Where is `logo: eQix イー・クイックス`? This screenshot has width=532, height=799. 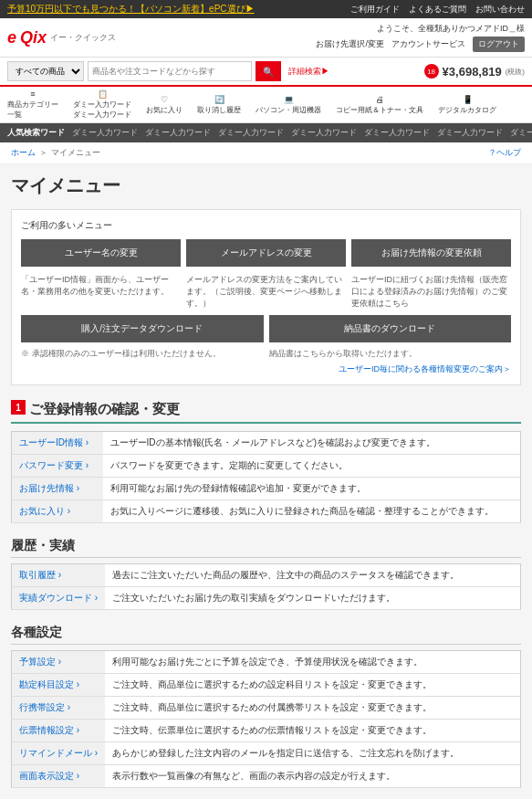 logo: eQix イー・クイックス is located at coordinates (62, 38).